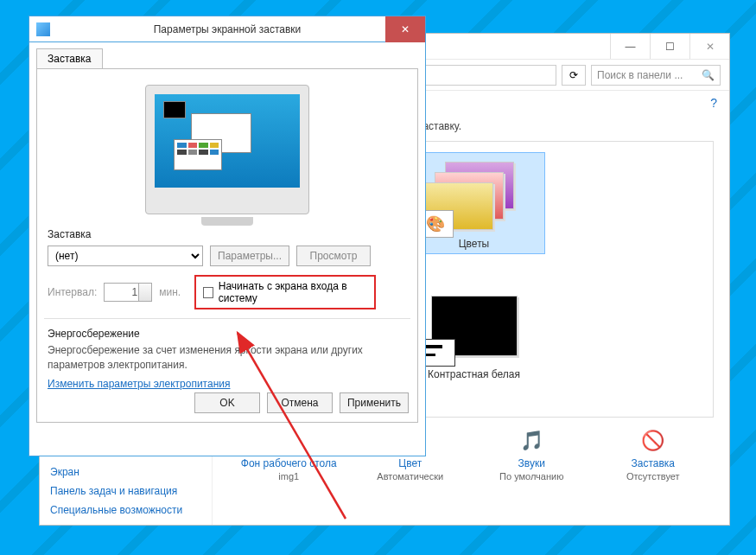  What do you see at coordinates (227, 358) in the screenshot?
I see `power-description: Энергосбережение за счет изменения яркос…` at bounding box center [227, 358].